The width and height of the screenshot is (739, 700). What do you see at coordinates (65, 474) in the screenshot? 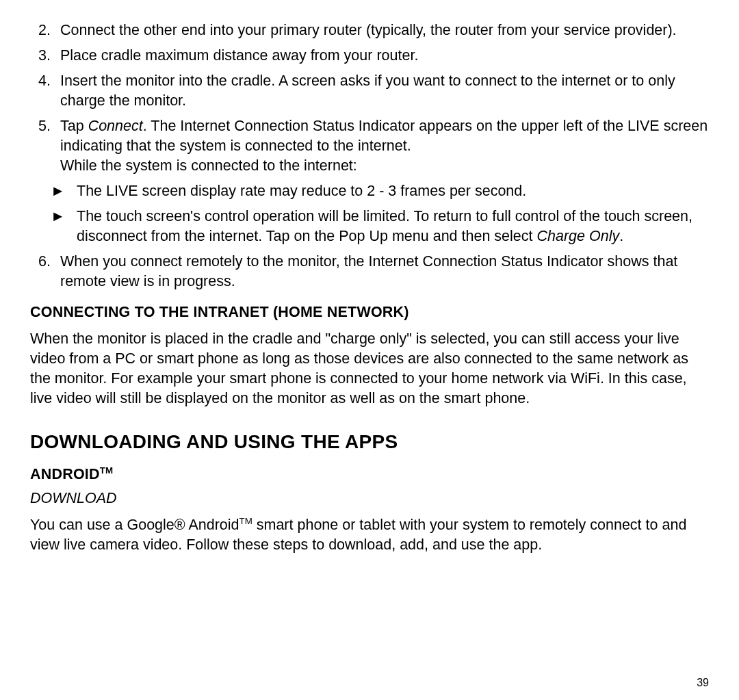
I see `android-label: ANDROID` at bounding box center [65, 474].